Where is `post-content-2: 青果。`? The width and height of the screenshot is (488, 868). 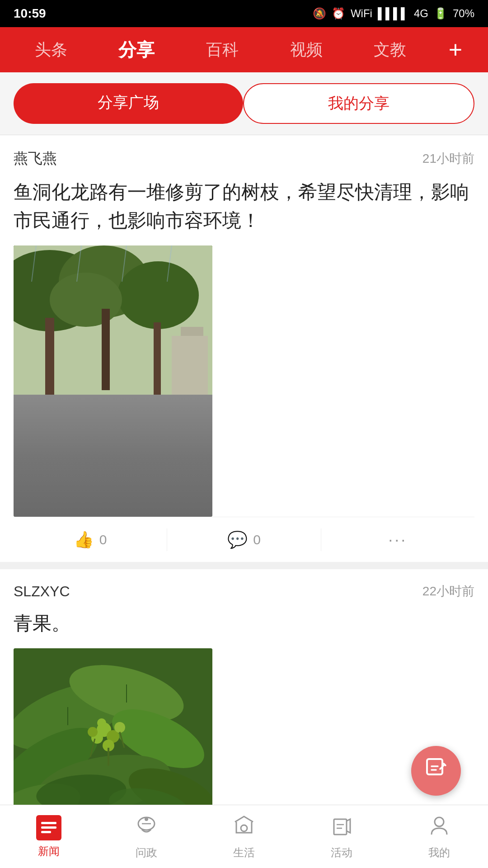 post-content-2: 青果。 is located at coordinates (244, 623).